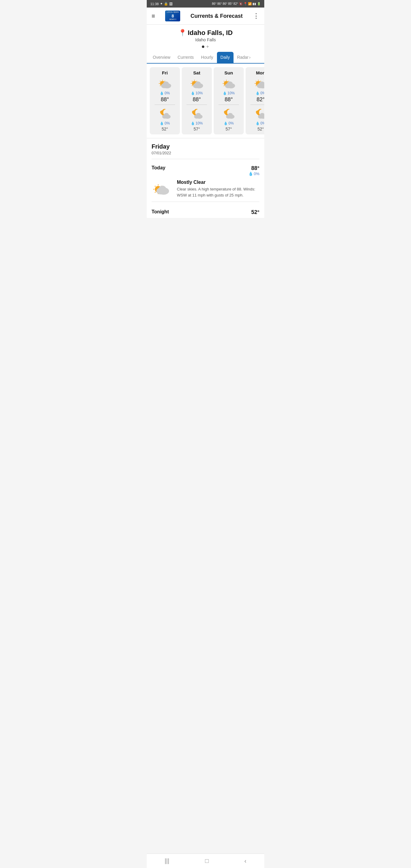 The width and height of the screenshot is (411, 868). I want to click on day-name: Mon, so click(260, 73).